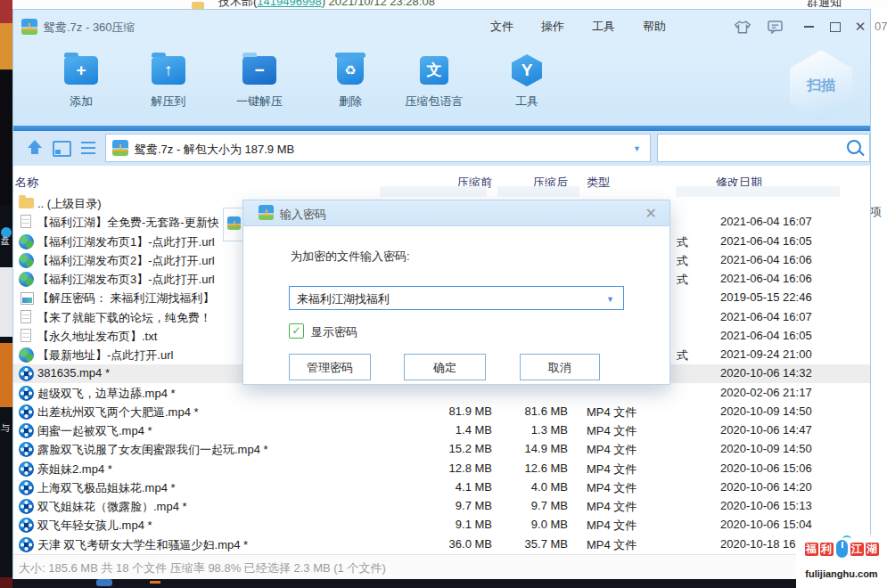  What do you see at coordinates (553, 27) in the screenshot?
I see `menu-item-操作: 操作` at bounding box center [553, 27].